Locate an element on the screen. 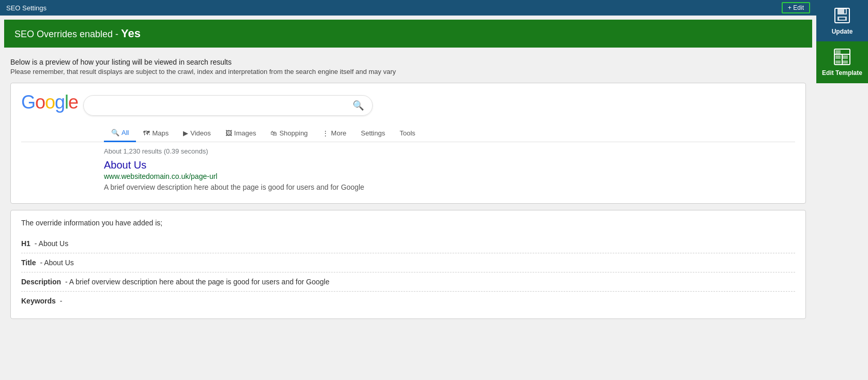 This screenshot has height=380, width=868. nav-videos: ▶ Videos is located at coordinates (197, 133).